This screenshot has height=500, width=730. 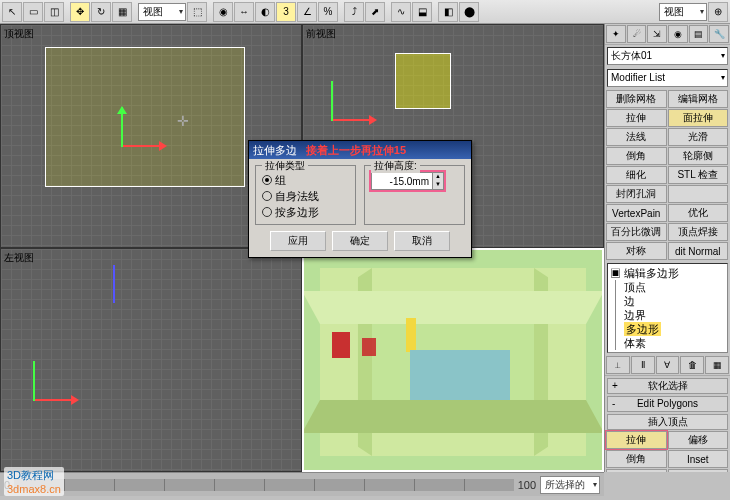 I want to click on timeline: 0 100 所选择的, so click(x=302, y=484).